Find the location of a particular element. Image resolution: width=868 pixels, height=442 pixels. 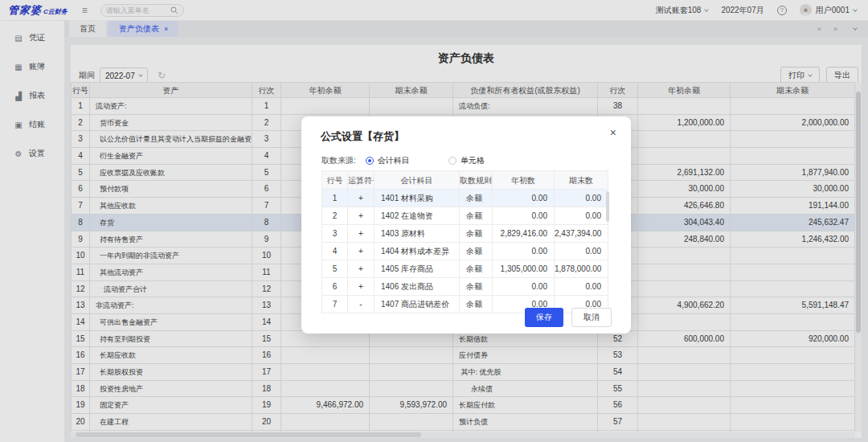

modal-title: 公式设置【存货】 is located at coordinates (362, 137).